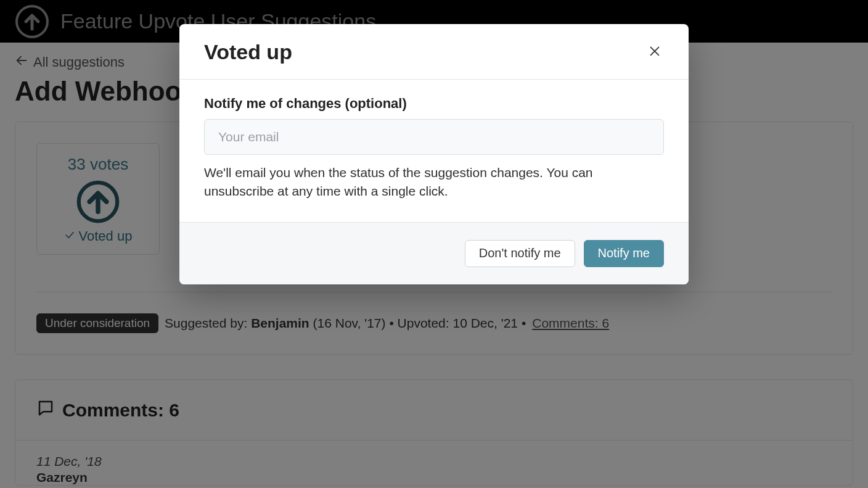  Describe the element at coordinates (248, 52) in the screenshot. I see `modal-title: Voted up` at that location.